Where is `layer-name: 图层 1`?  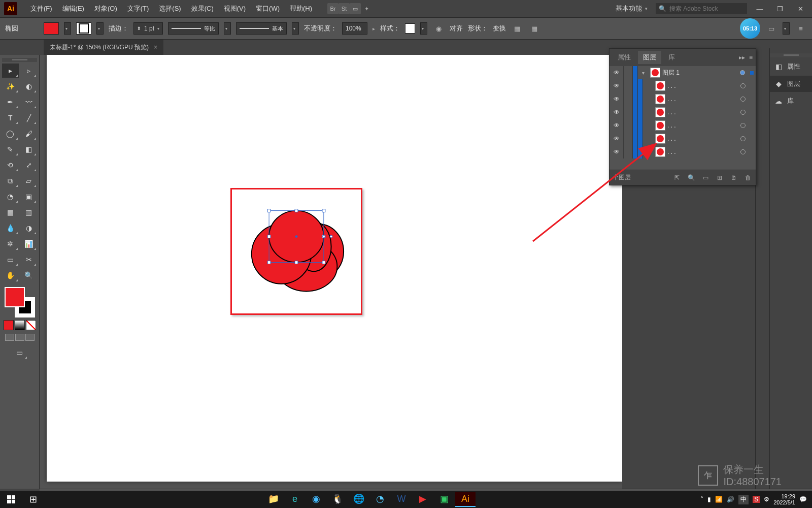
layer-name: 图层 1 is located at coordinates (699, 73).